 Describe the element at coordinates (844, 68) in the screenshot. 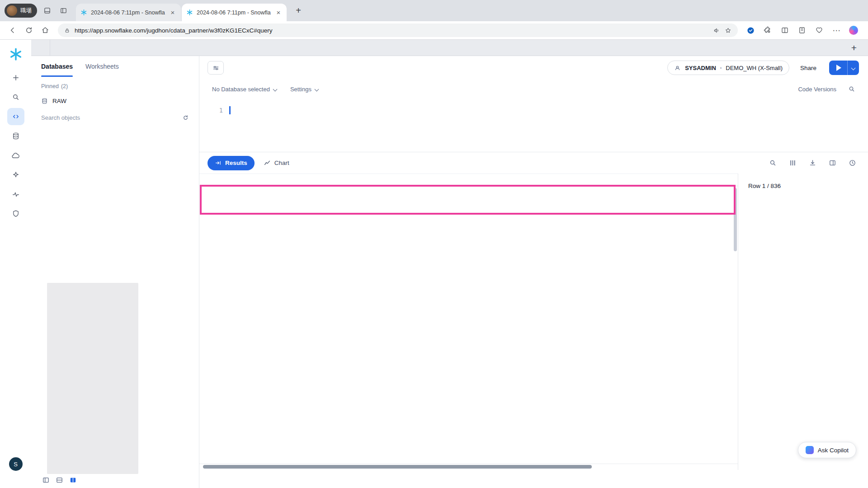

I see `run-button` at that location.